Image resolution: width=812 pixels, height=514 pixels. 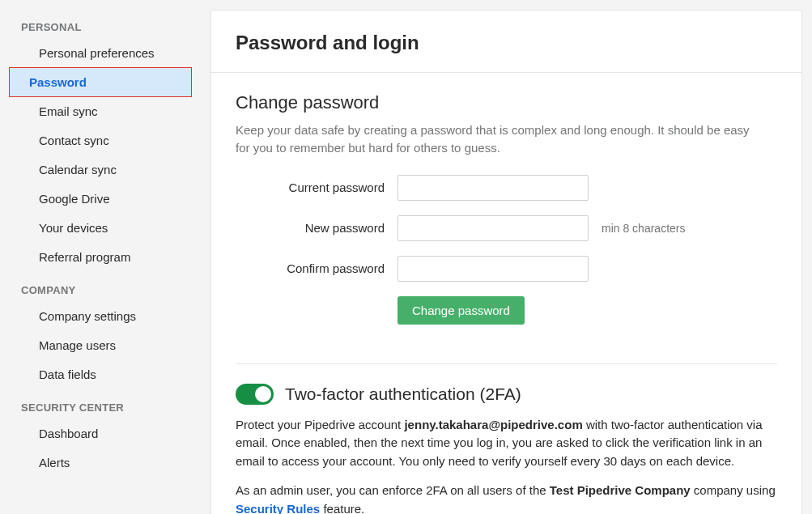 I want to click on new-password-label: New password, so click(x=317, y=228).